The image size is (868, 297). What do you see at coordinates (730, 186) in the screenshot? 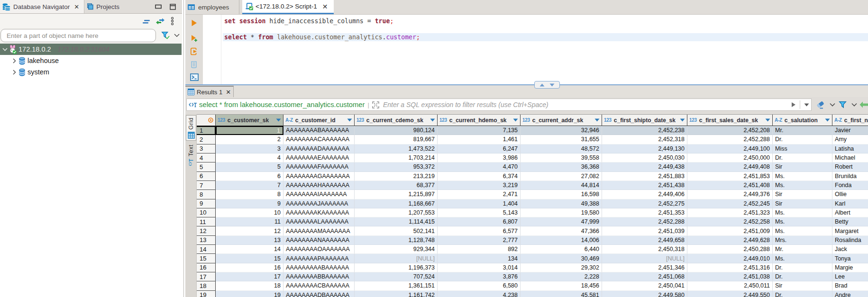
I see `grid-cell: 2,451,408` at bounding box center [730, 186].